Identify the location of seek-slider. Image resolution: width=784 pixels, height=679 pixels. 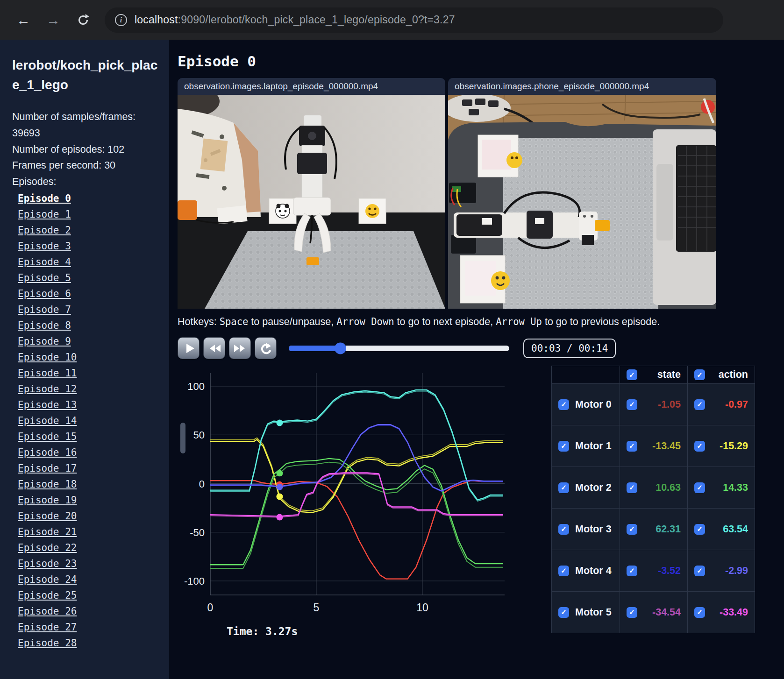
(399, 348).